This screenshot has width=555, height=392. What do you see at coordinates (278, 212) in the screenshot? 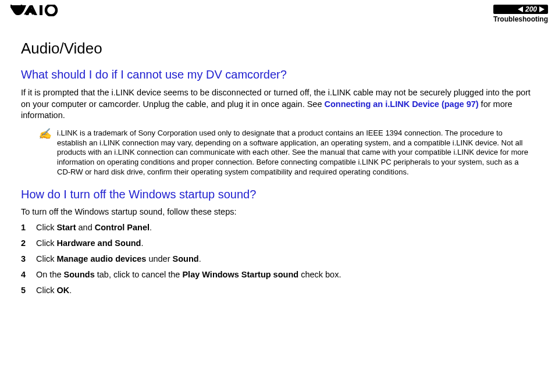
I see `question-2-intro: To turn off the Windows startup sound, f…` at bounding box center [278, 212].